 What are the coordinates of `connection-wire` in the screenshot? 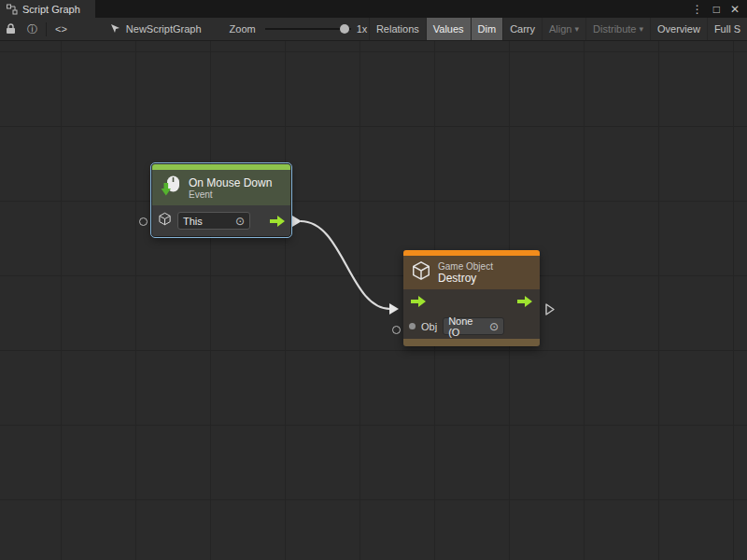 It's located at (345, 265).